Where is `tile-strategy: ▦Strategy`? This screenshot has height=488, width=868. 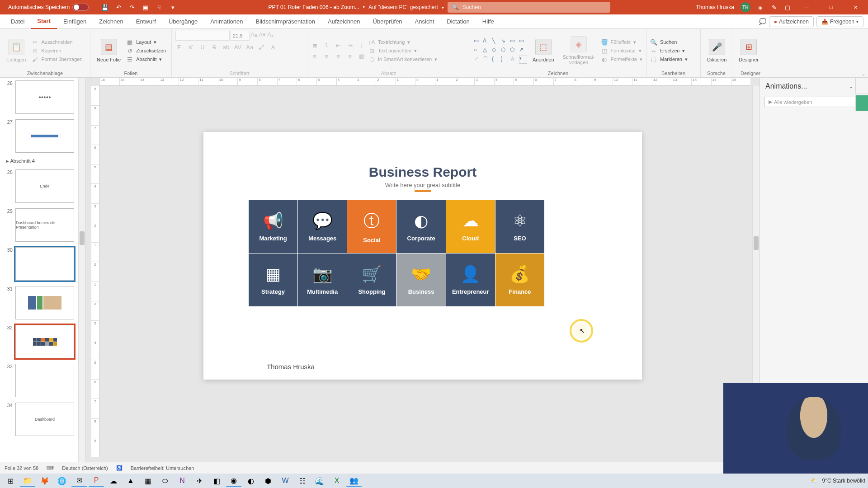
tile-strategy: ▦Strategy is located at coordinates (273, 280).